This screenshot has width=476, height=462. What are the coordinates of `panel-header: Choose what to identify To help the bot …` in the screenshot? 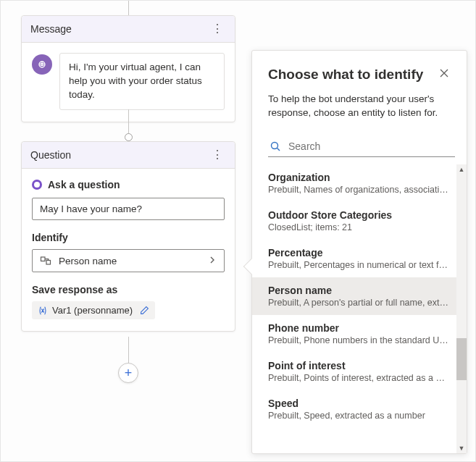 It's located at (359, 89).